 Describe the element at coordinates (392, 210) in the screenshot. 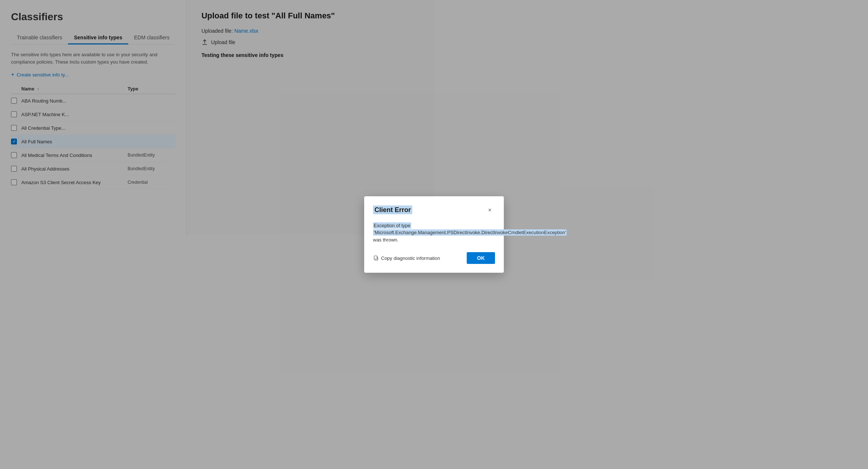

I see `dialog-title: Client Error` at that location.